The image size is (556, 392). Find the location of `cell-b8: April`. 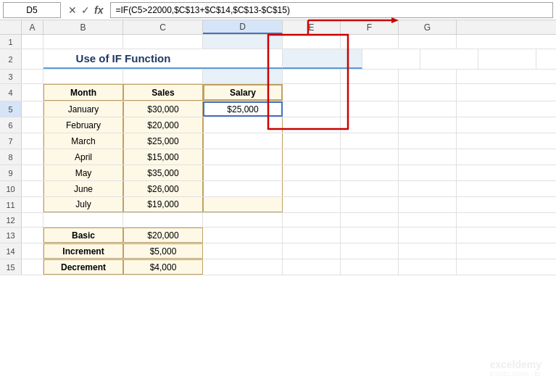

cell-b8: April is located at coordinates (83, 157).